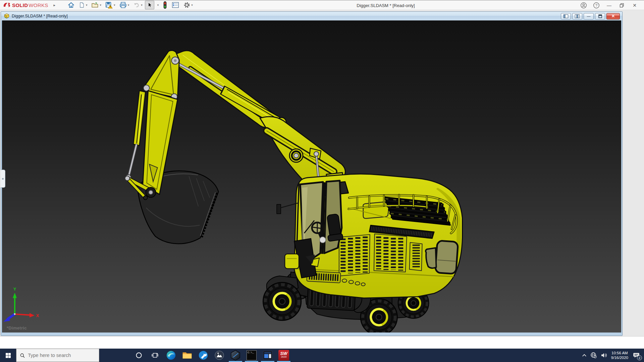  I want to click on rebuild-button, so click(165, 5).